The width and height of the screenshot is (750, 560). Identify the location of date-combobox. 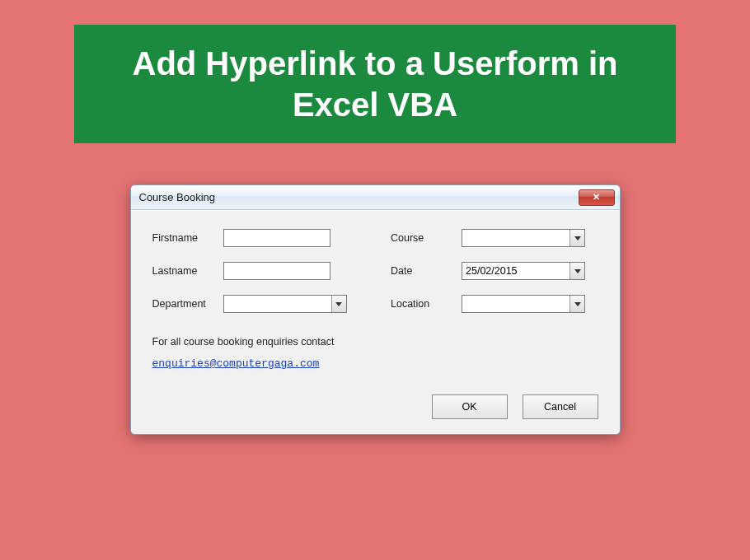
(523, 271).